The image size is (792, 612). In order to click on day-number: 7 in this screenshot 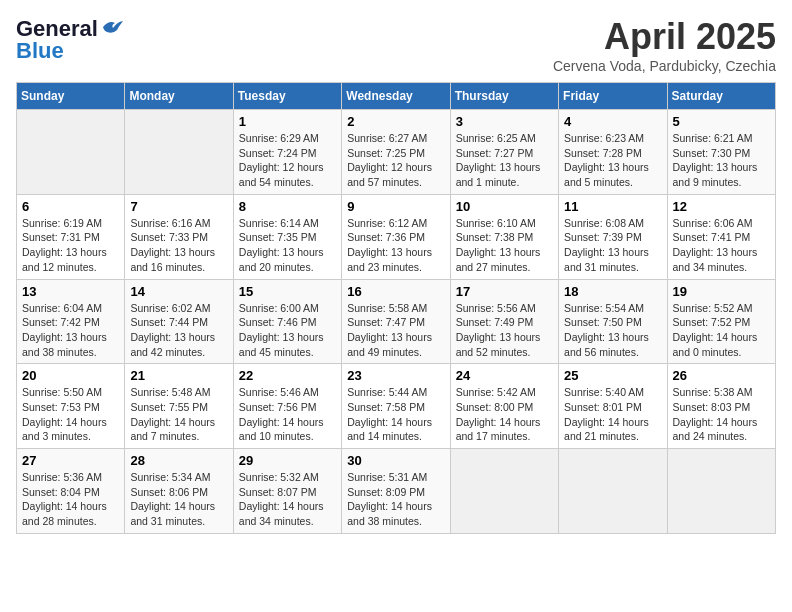, I will do `click(178, 206)`.